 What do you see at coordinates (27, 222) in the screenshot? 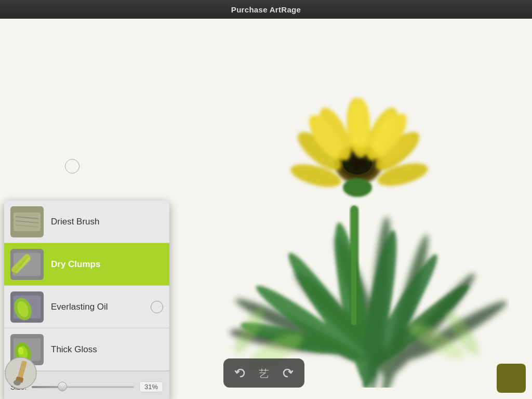
I see `preset-thumb-driest-brush` at bounding box center [27, 222].